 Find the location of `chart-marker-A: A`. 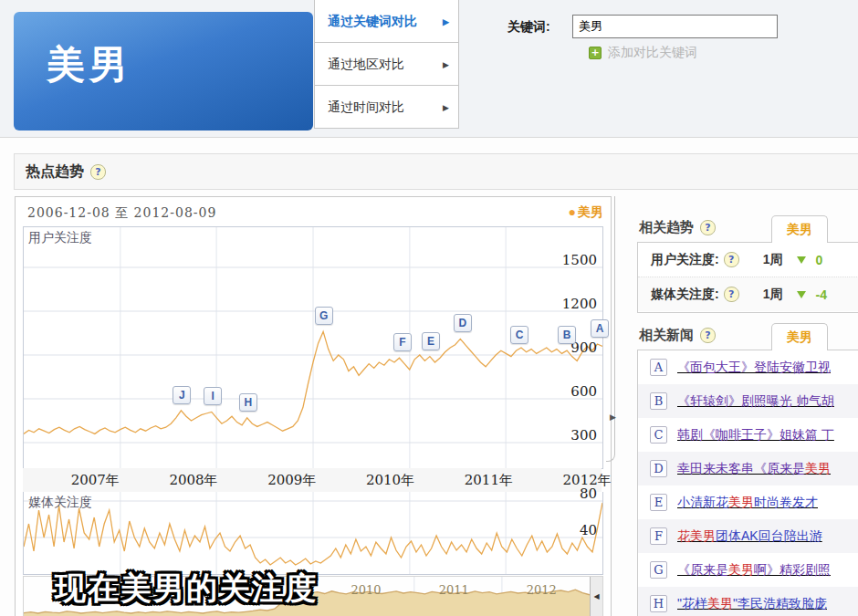

chart-marker-A: A is located at coordinates (600, 329).